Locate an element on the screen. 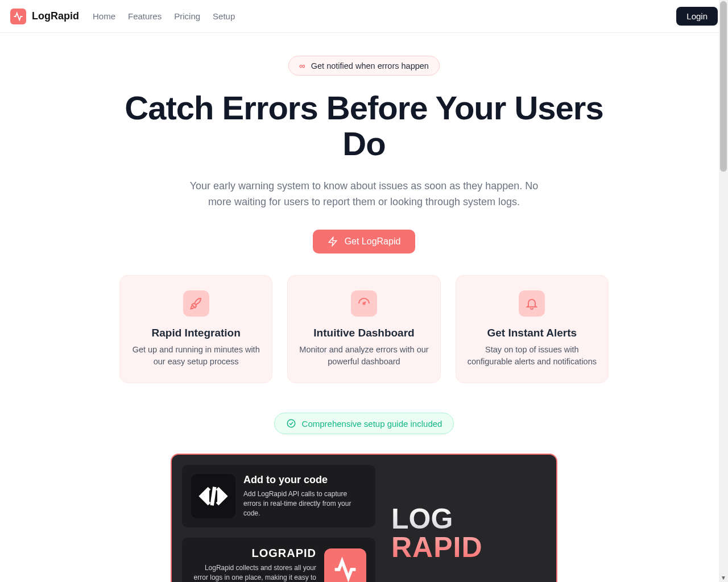 The height and width of the screenshot is (582, 728). bolt-icon is located at coordinates (333, 242).